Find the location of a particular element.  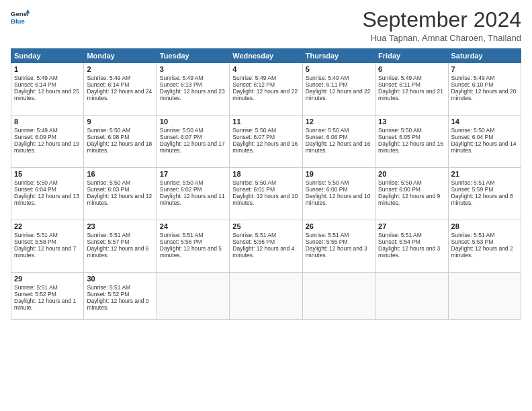

day-cell: 2Sunrise: 5:49 AMSunset: 6:14 PMDaylight… is located at coordinates (120, 89).